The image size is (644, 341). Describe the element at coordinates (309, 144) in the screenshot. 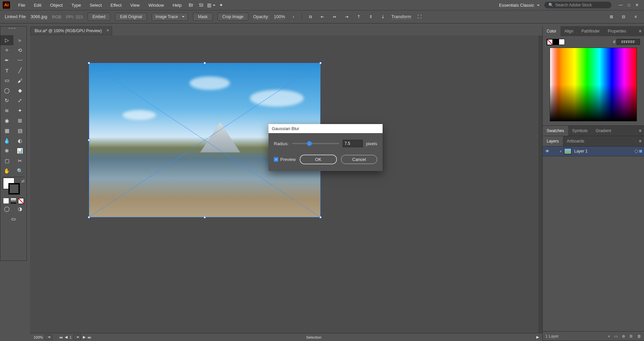

I see `slider-thumb` at that location.